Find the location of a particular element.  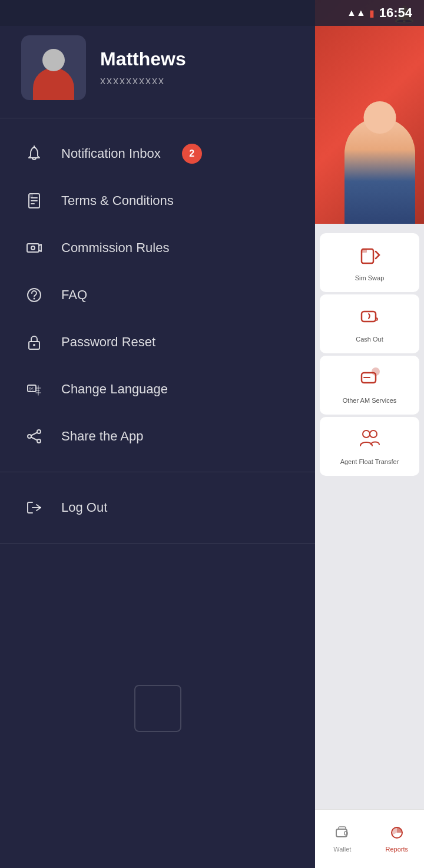

agent-float-icon is located at coordinates (370, 440).